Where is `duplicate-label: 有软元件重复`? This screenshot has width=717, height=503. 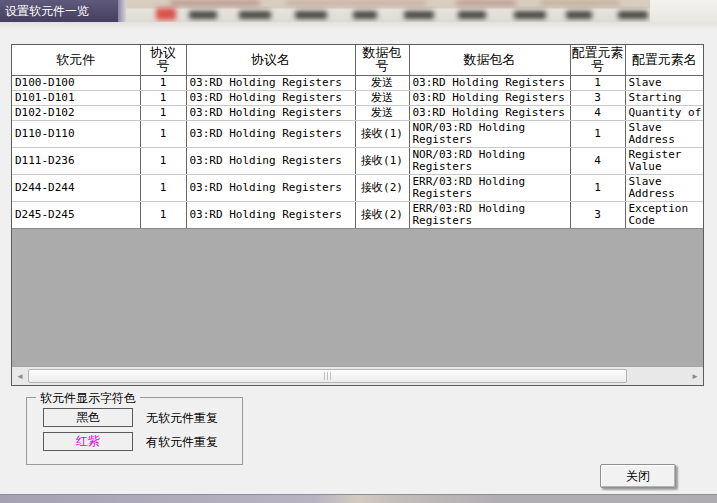 duplicate-label: 有软元件重复 is located at coordinates (182, 442).